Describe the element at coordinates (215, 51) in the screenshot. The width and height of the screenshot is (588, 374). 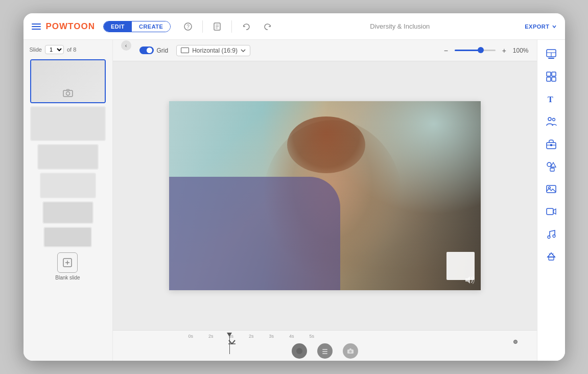
I see `aspect-ratio-label: Horizontal (16:9)` at that location.